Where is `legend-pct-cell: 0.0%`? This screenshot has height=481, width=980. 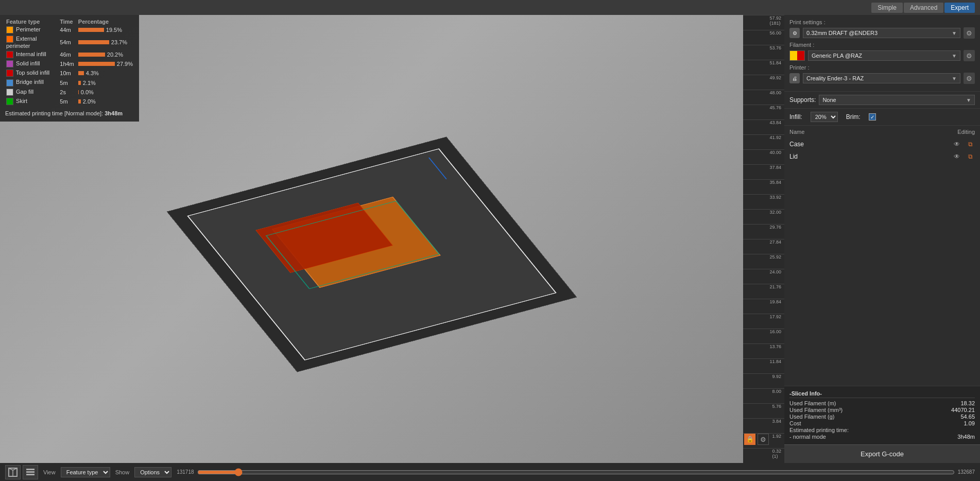
legend-pct-cell: 0.0% is located at coordinates (106, 92).